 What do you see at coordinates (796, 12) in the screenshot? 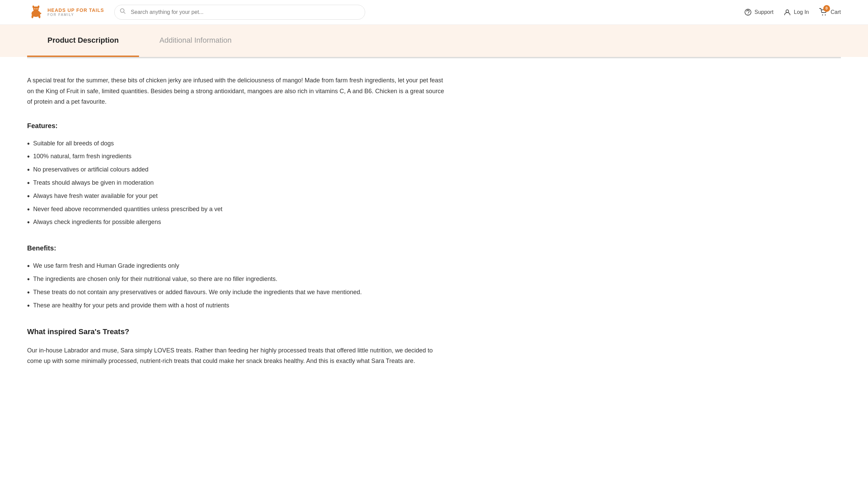
I see `login-link: Log In` at bounding box center [796, 12].